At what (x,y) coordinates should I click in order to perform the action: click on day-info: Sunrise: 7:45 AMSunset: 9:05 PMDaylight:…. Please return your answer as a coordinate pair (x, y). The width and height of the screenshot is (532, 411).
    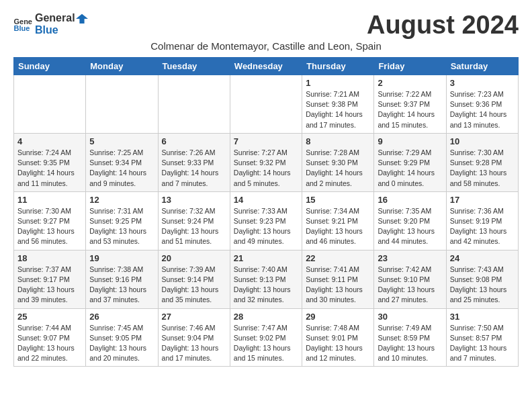
    Looking at the image, I should click on (122, 344).